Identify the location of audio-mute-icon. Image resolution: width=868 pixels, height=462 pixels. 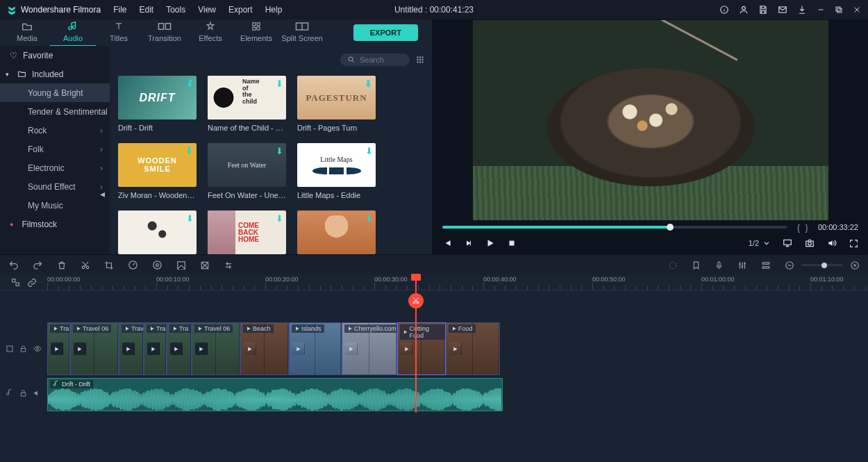
(37, 393).